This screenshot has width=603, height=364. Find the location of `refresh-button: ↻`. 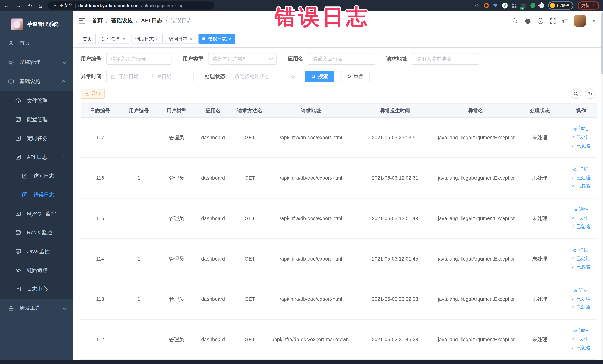

refresh-button: ↻ is located at coordinates (590, 94).